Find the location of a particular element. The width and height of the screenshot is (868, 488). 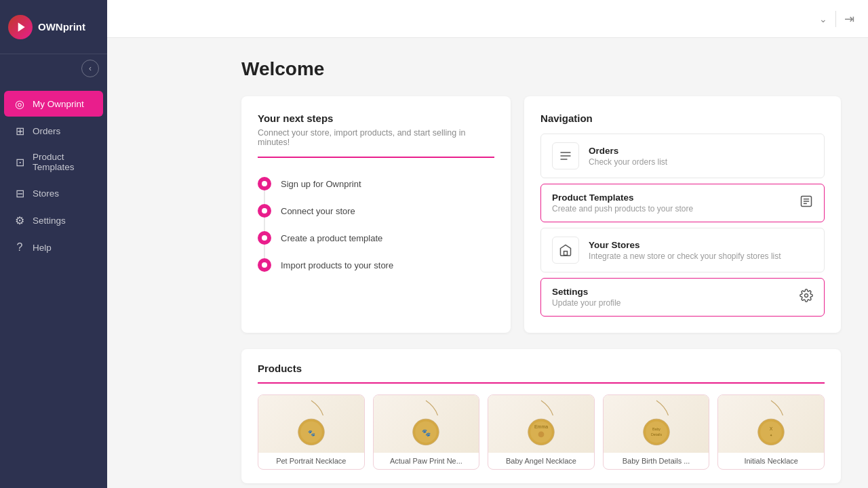

sidebar: OWNprint ‹ ◎ My Ownprint ⊞ Orders ⊡ Prod… is located at coordinates (54, 244).